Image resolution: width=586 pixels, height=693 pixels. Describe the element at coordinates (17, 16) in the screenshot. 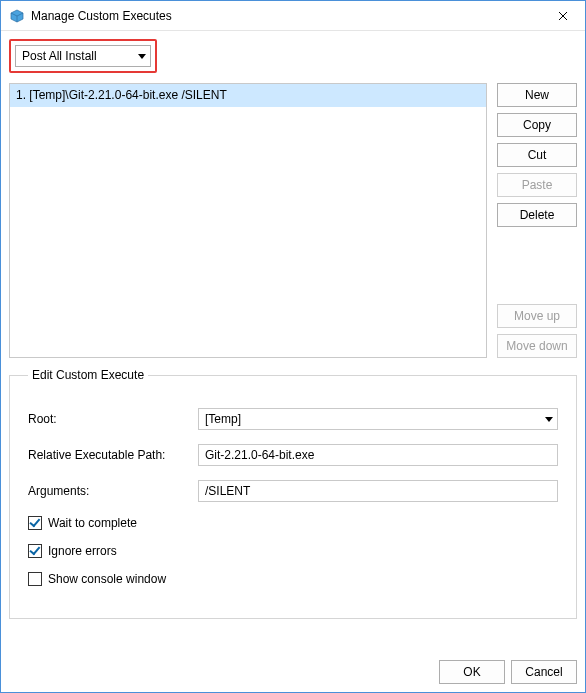

I see `app-icon` at that location.